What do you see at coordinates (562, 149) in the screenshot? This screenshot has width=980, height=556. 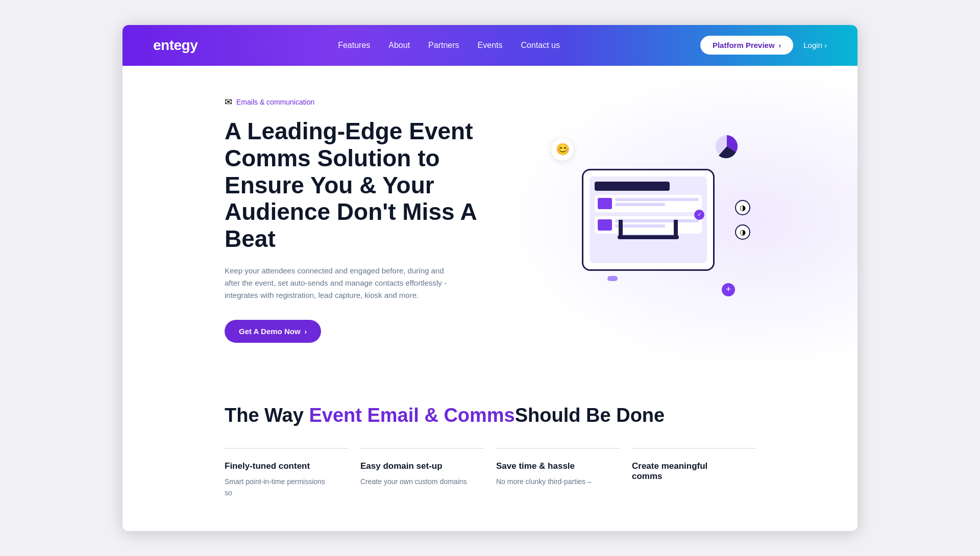 I see `smiley-icon: 😊` at bounding box center [562, 149].